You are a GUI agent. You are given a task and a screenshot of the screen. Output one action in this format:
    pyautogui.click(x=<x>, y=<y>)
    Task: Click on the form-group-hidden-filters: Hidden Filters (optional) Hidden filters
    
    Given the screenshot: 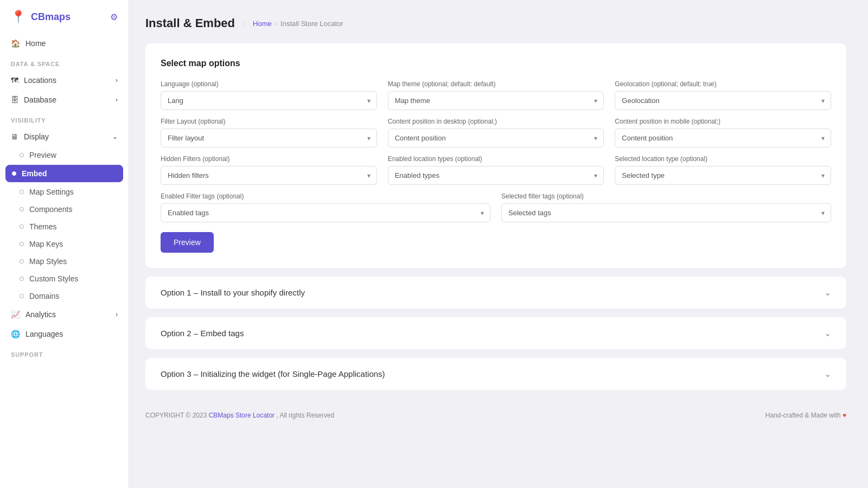 What is the action you would take?
    pyautogui.click(x=269, y=170)
    